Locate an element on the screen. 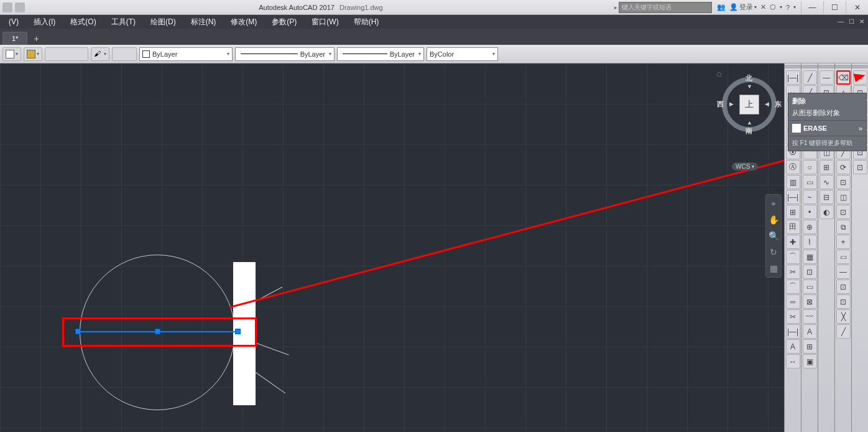  menu-item: 插入(I) is located at coordinates (45, 22).